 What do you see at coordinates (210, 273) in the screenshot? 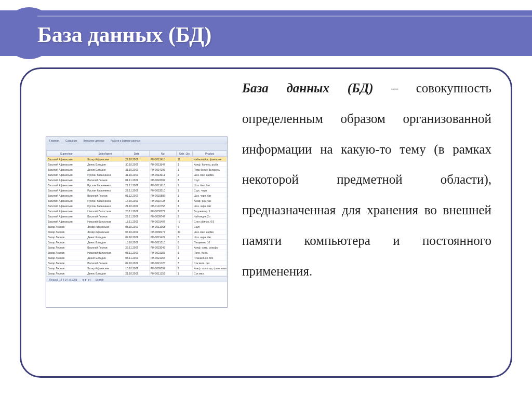
I see `table-cell: Сок мал.` at bounding box center [210, 273].